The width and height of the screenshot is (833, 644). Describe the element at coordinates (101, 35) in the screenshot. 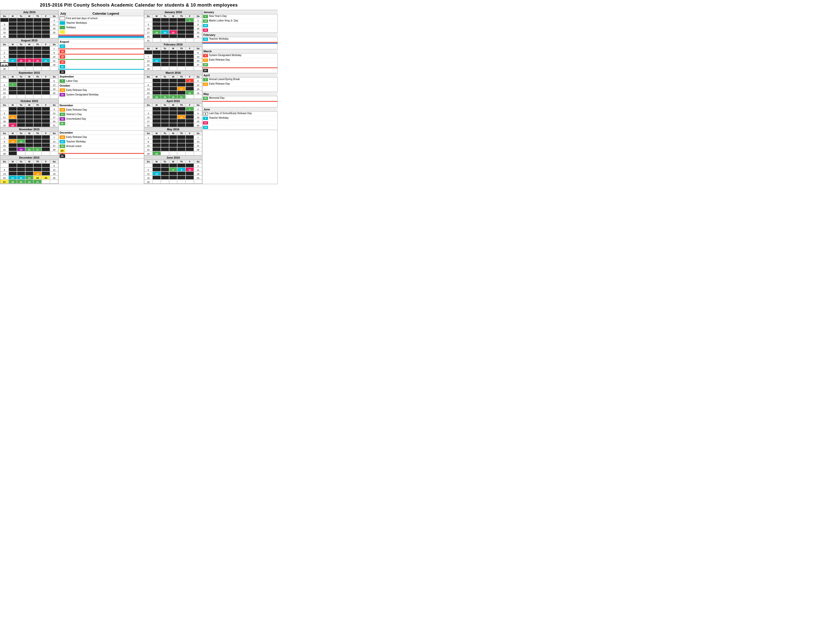

I see `legend-line-red` at that location.